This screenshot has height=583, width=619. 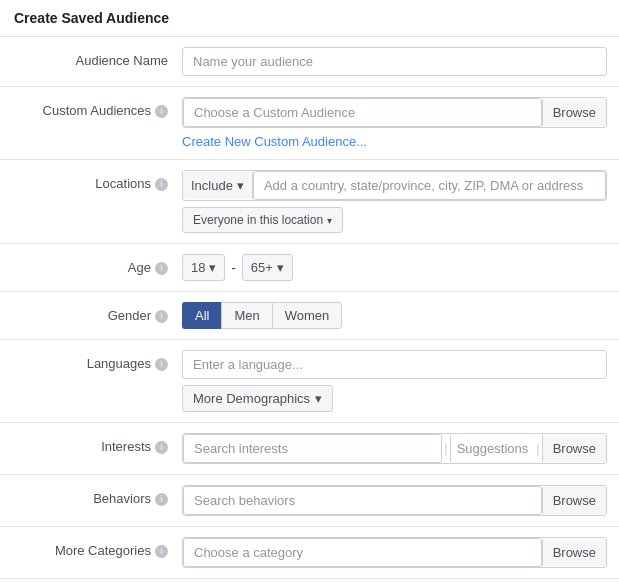 What do you see at coordinates (268, 268) in the screenshot?
I see `age-to-select: 65+ ▾` at bounding box center [268, 268].